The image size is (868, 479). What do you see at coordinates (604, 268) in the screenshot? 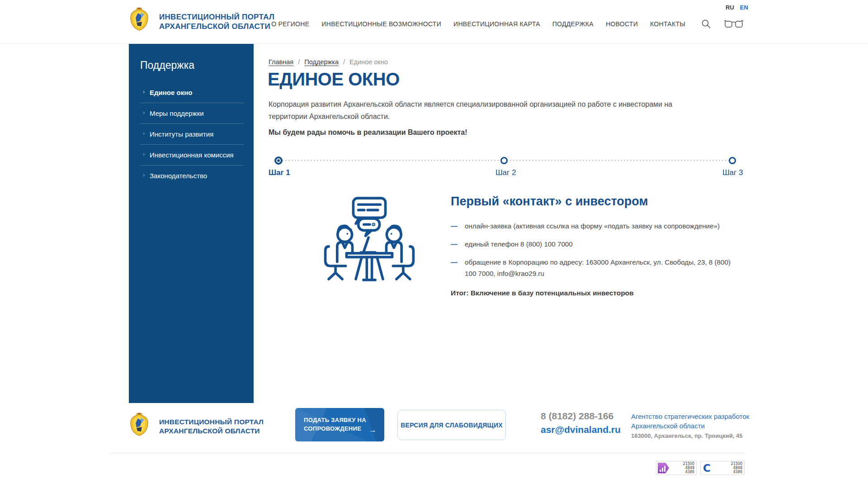
I see `list-item-text: обращение в Корпорацию по адресу: 163000…` at bounding box center [604, 268].